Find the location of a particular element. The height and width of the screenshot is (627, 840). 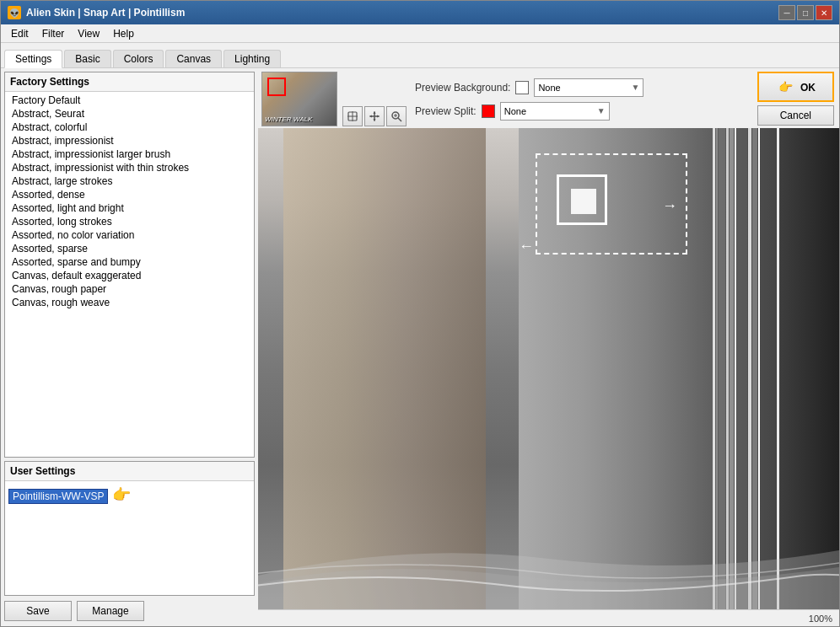

title-bar: 👽 Alien Skin | Snap Art | Pointillism ─ … is located at coordinates (420, 13).